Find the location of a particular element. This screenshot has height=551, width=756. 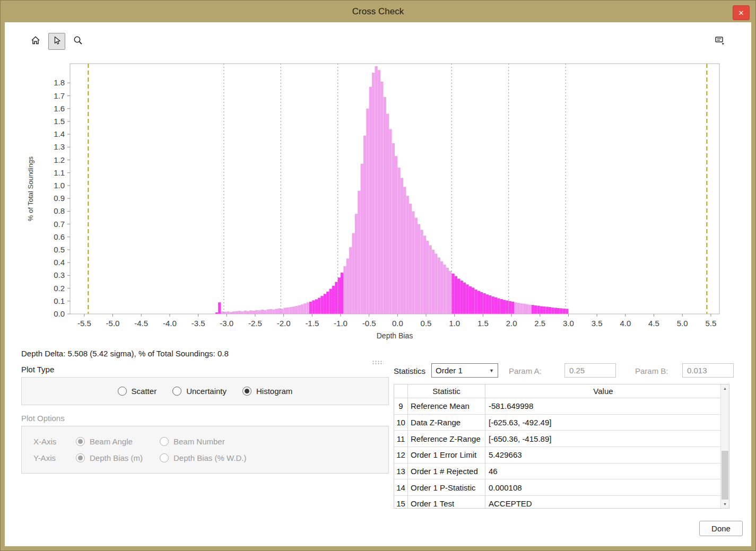

radio-label: Depth Bias (% W.D.) is located at coordinates (210, 458).